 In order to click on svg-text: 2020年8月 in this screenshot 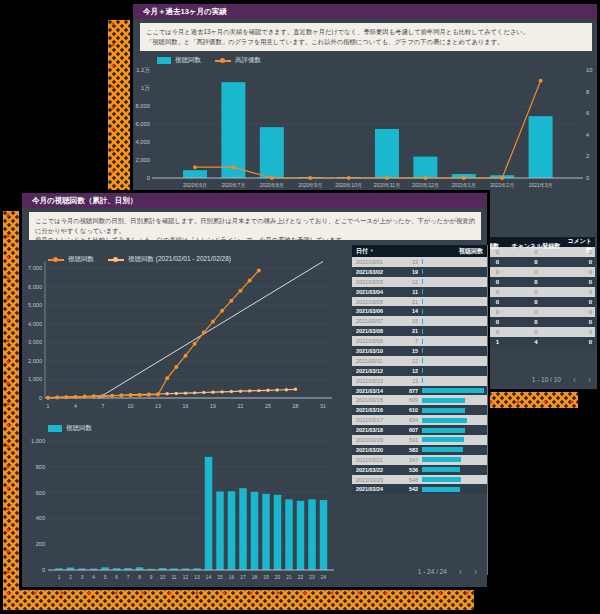, I will do `click(272, 186)`.